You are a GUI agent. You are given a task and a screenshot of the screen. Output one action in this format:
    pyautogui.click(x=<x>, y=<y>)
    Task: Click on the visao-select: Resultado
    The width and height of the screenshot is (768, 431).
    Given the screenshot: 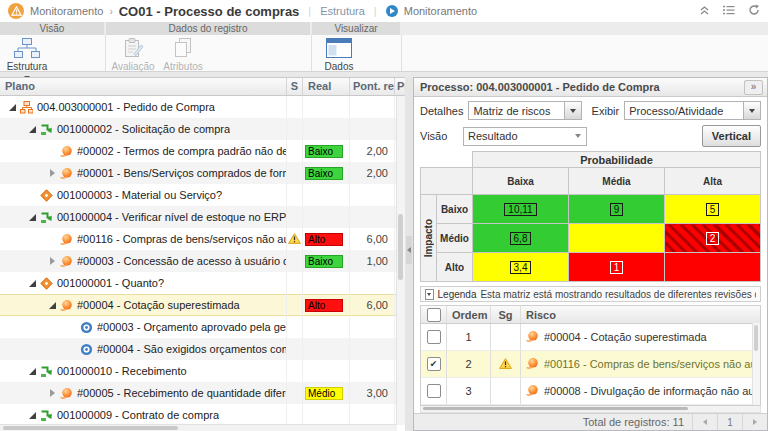 What is the action you would take?
    pyautogui.click(x=525, y=136)
    